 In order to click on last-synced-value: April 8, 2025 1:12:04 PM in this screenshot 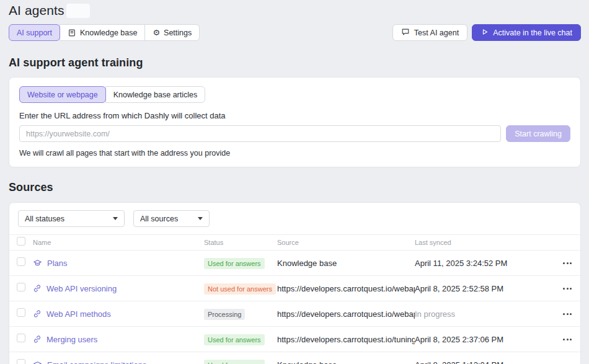, I will do `click(480, 362)`.